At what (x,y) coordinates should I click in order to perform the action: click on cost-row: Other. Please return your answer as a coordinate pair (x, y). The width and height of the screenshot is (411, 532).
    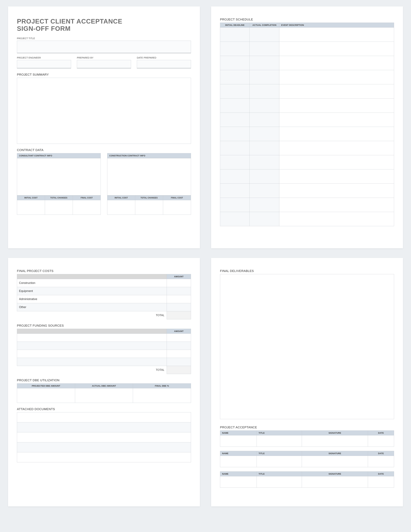
    Looking at the image, I should click on (104, 307).